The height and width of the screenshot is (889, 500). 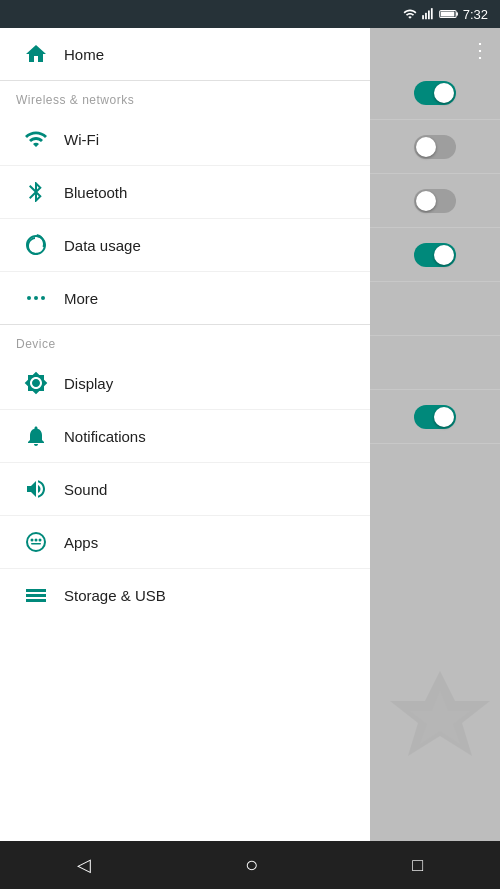 I want to click on bluetooth-label: Bluetooth, so click(x=96, y=192).